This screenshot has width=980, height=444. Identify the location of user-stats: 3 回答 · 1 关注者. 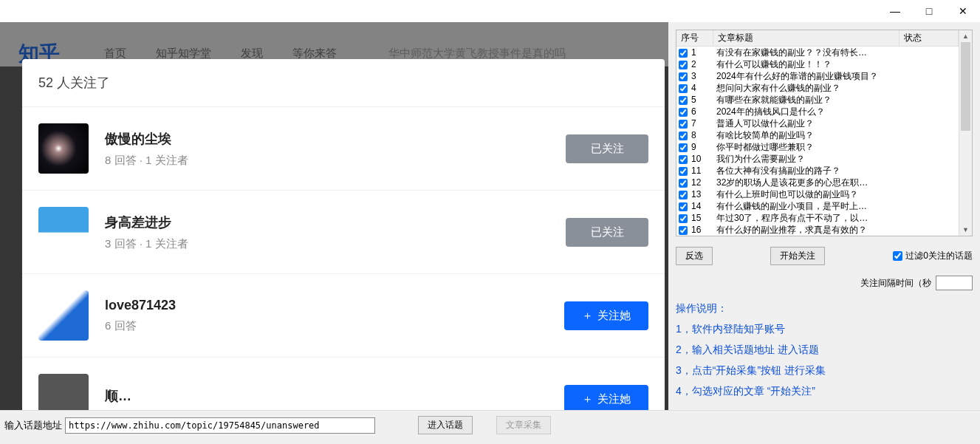
(335, 244).